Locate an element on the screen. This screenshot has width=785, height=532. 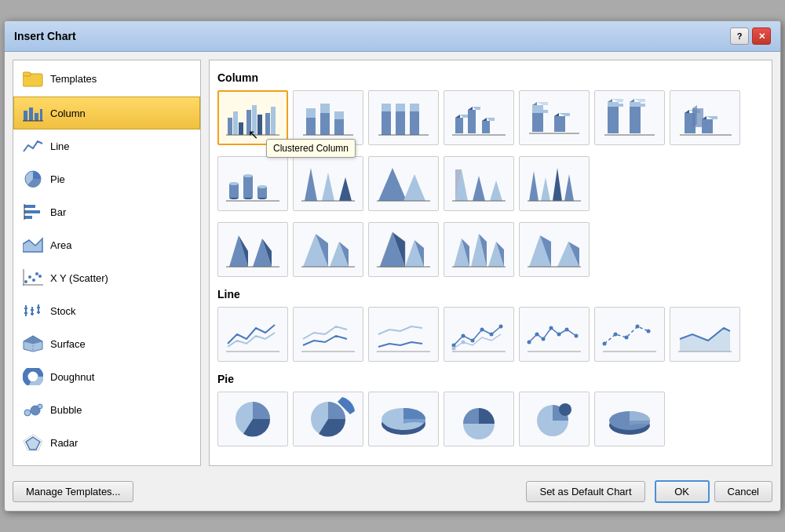
chart-thumb-cylinder-clustered is located at coordinates (253, 184).